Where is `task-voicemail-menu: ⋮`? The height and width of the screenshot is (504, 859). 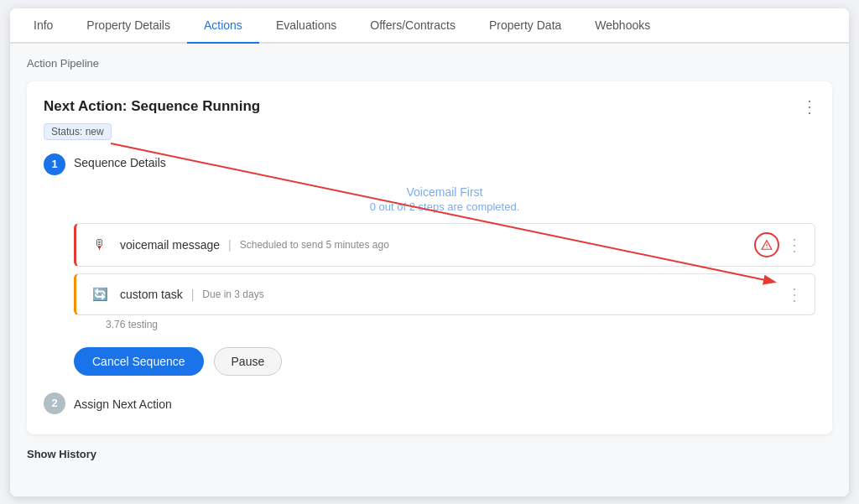
task-voicemail-menu: ⋮ is located at coordinates (794, 245).